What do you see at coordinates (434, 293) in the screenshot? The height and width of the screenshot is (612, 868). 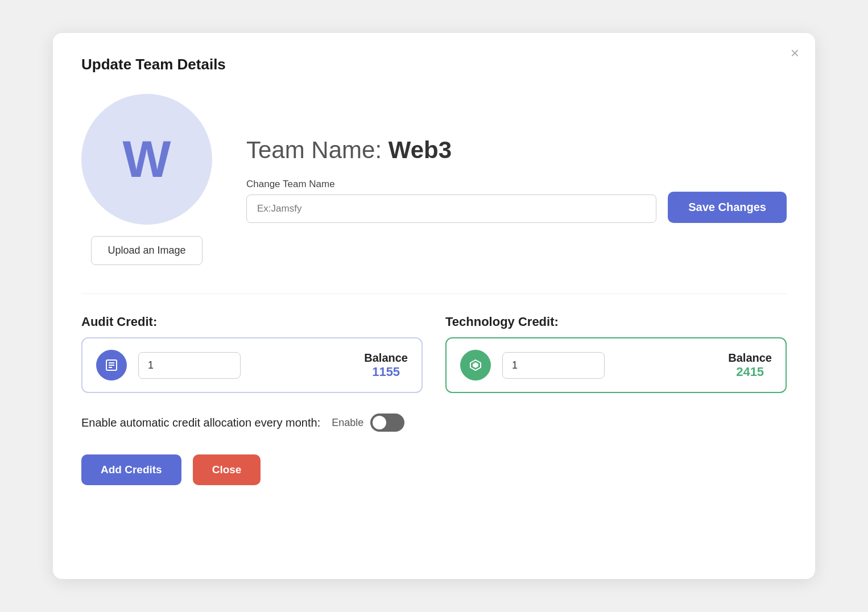 I see `divider` at bounding box center [434, 293].